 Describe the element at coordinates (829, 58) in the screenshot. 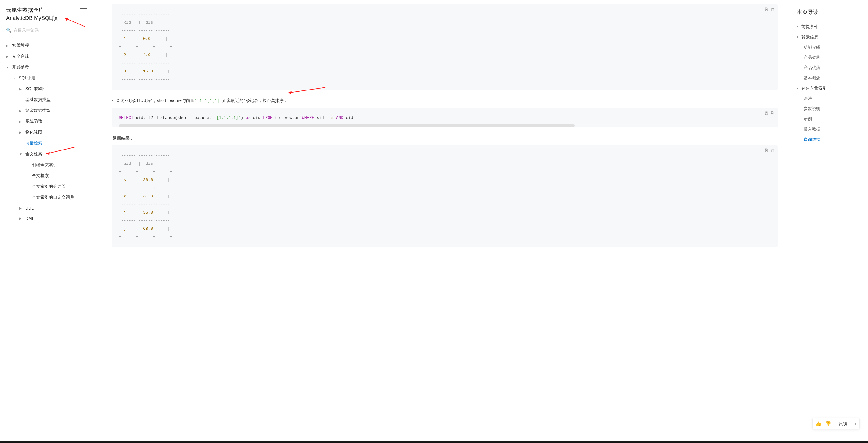

I see `toc-item-3: 产品架构` at that location.